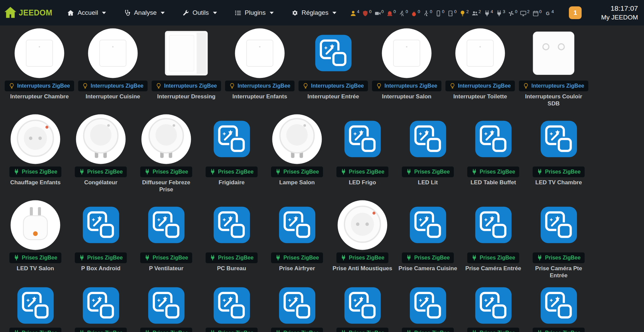 This screenshot has height=332, width=644. Describe the element at coordinates (297, 239) in the screenshot. I see `device-tile: Prises ZigBee Prise Airfryer` at that location.